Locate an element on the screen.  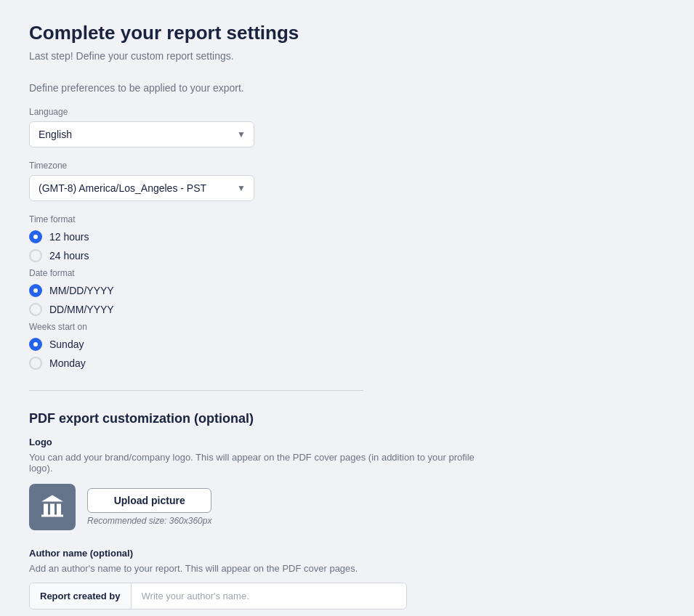
time-format-24h-option: 24 hours is located at coordinates (254, 256).